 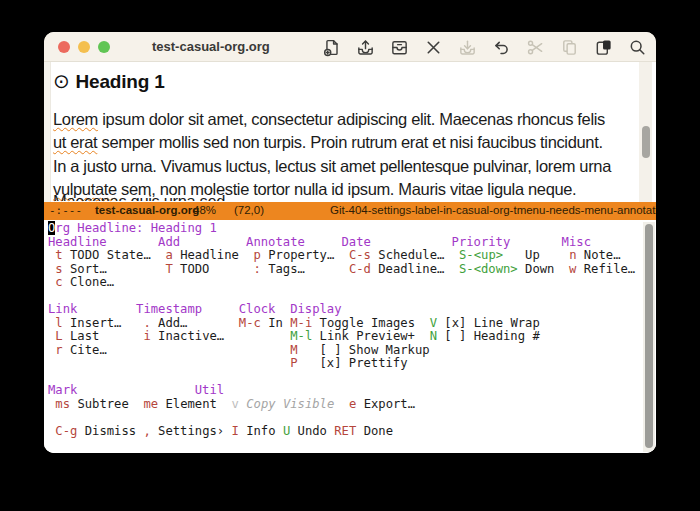 What do you see at coordinates (368, 336) in the screenshot?
I see `label-link-preview: Link Preview+` at bounding box center [368, 336].